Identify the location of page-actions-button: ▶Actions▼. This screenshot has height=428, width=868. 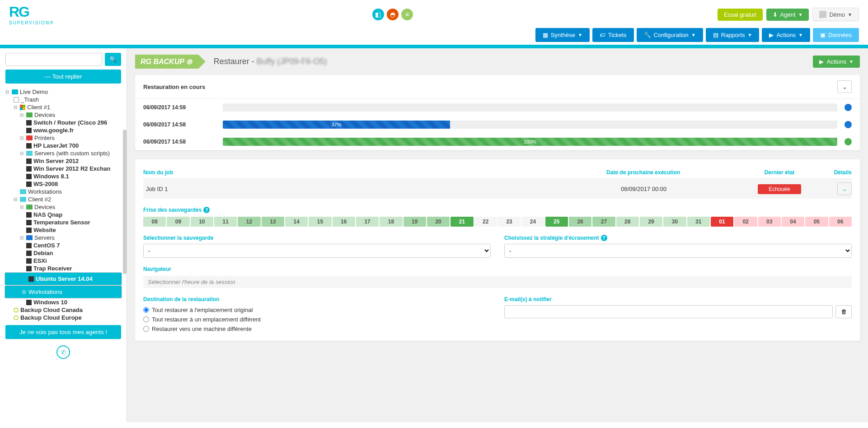
(836, 61).